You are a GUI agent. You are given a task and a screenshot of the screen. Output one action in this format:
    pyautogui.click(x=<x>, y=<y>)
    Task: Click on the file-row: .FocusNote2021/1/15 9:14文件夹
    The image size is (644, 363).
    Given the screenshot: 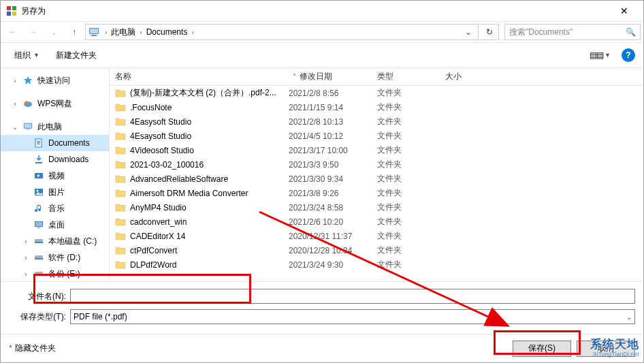 What is the action you would take?
    pyautogui.click(x=376, y=108)
    